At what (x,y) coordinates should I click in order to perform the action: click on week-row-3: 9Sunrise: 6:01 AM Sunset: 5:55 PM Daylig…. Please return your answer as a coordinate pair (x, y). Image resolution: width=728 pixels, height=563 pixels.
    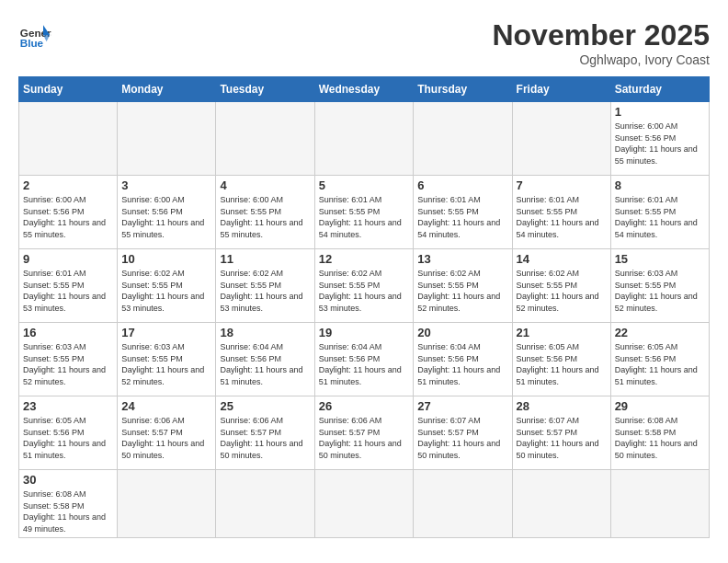
    Looking at the image, I should click on (364, 286).